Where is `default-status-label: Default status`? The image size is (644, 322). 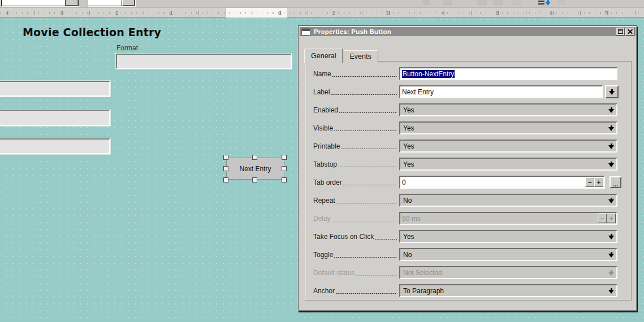
default-status-label: Default status is located at coordinates (356, 272).